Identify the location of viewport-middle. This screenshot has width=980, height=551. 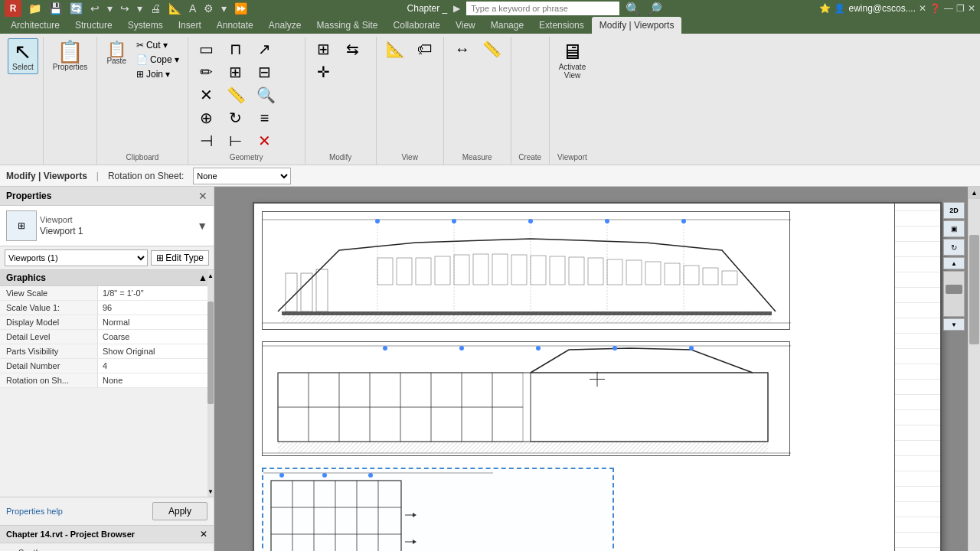
(526, 399).